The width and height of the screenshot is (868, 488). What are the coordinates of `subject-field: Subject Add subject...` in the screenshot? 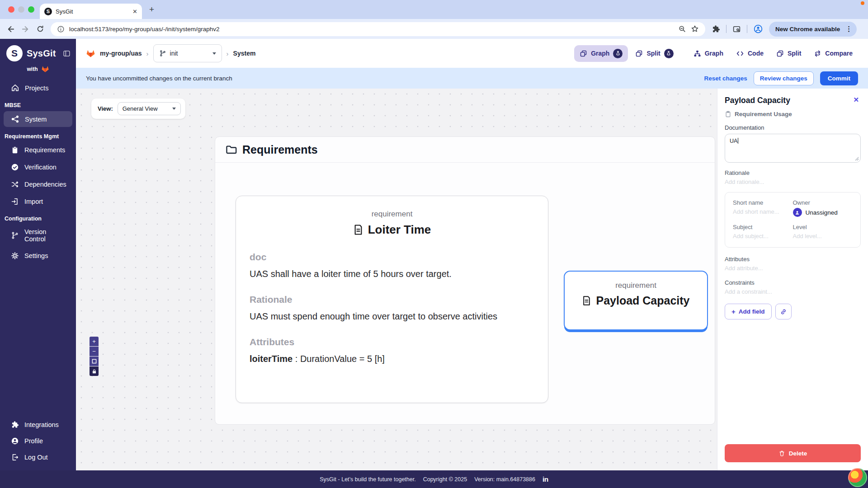 It's located at (763, 231).